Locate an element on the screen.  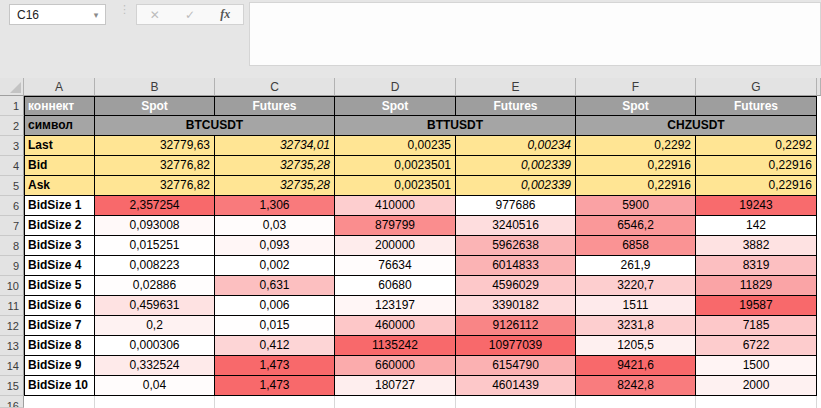
cell-F11: 1511 is located at coordinates (636, 306).